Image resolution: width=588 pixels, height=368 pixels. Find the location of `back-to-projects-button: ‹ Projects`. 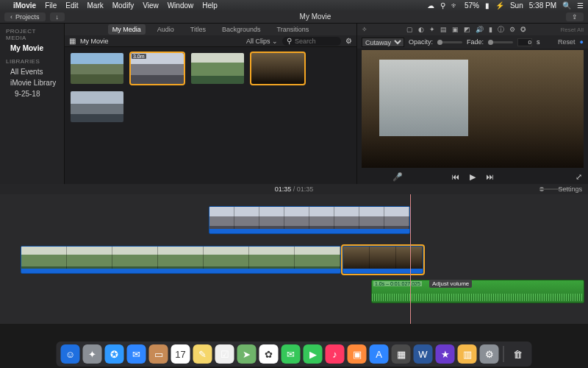

back-to-projects-button: ‹ Projects is located at coordinates (25, 17).